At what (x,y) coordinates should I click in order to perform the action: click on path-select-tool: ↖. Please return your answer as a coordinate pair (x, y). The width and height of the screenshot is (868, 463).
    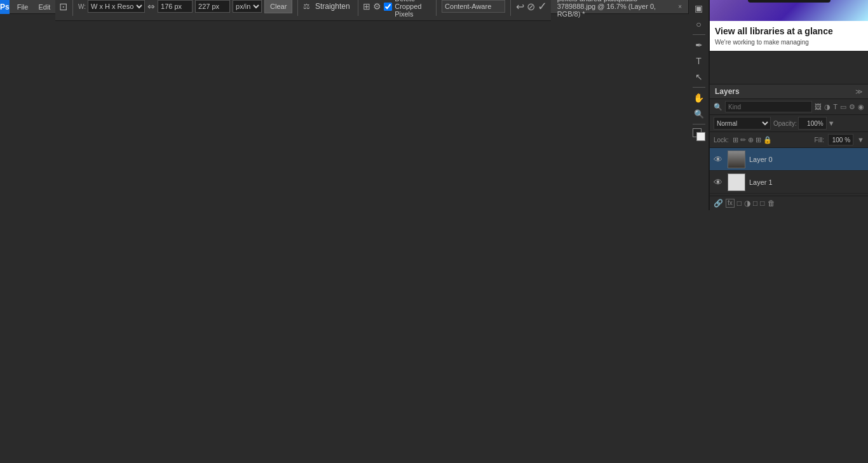
    Looking at the image, I should click on (699, 77).